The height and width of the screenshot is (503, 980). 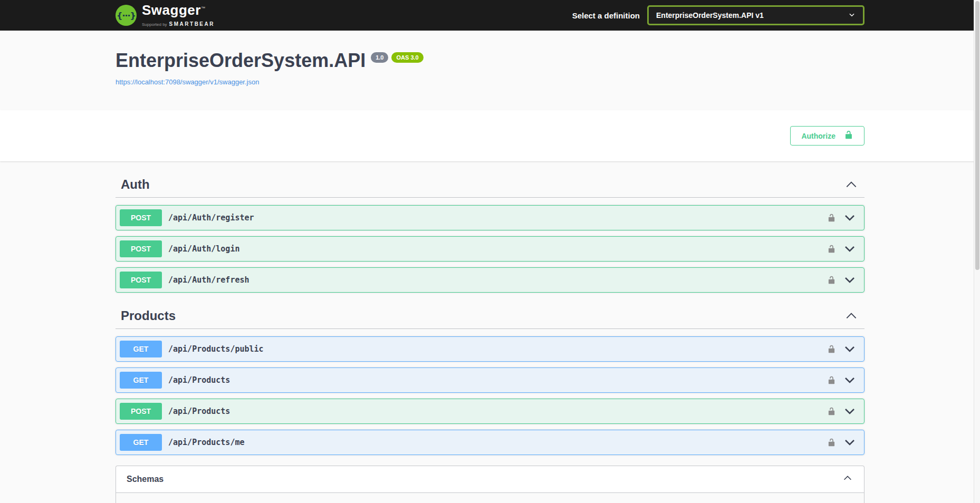 What do you see at coordinates (211, 218) in the screenshot?
I see `operation-path: /api/Auth/register` at bounding box center [211, 218].